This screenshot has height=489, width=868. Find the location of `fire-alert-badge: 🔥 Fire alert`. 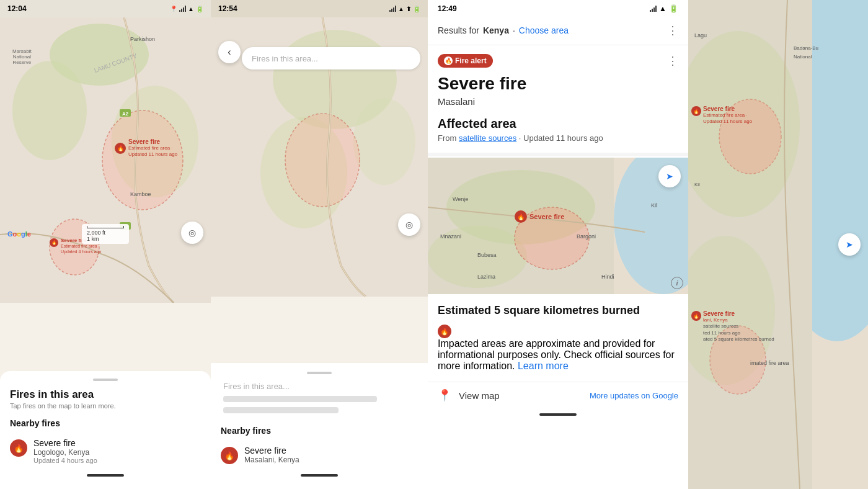

fire-alert-badge: 🔥 Fire alert is located at coordinates (465, 61).